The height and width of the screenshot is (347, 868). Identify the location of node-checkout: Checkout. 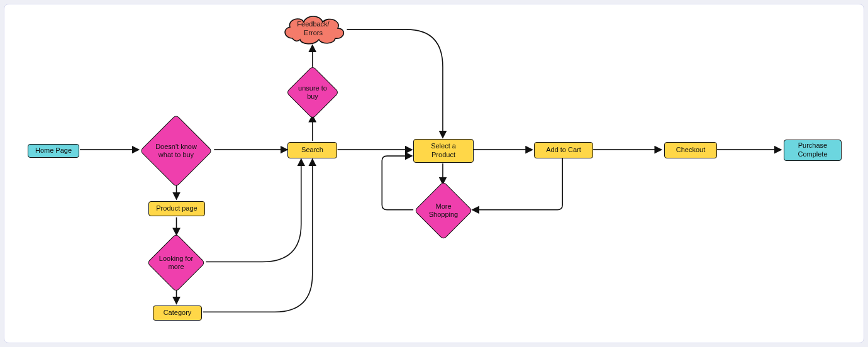
(691, 150).